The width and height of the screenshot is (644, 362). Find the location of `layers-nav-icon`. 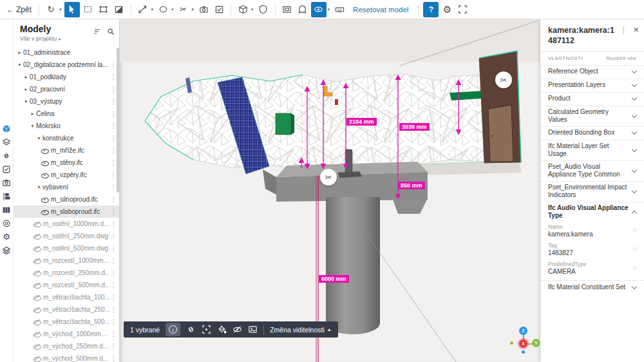

layers-nav-icon is located at coordinates (6, 142).